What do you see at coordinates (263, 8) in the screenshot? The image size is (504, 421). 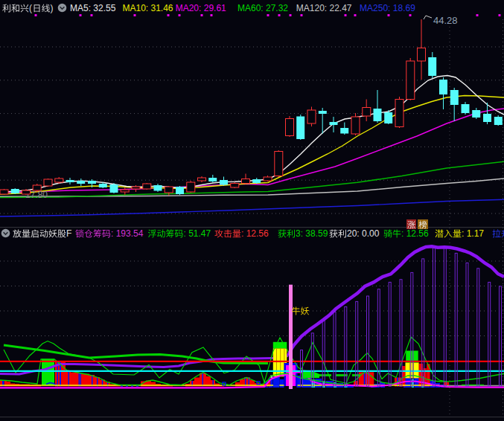 I see `svg-text: MA60: 27.32` at bounding box center [263, 8].